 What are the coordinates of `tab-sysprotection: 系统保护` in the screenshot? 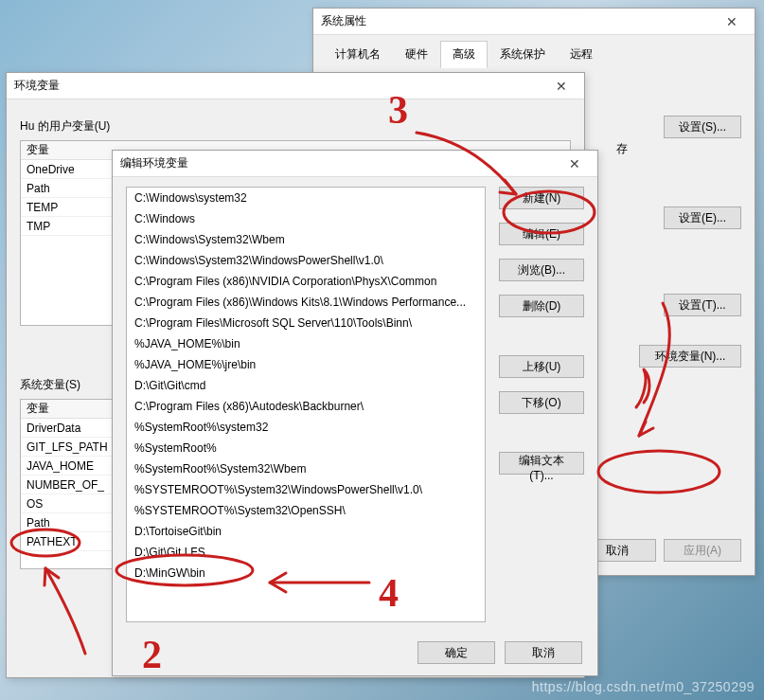 It's located at (523, 55).